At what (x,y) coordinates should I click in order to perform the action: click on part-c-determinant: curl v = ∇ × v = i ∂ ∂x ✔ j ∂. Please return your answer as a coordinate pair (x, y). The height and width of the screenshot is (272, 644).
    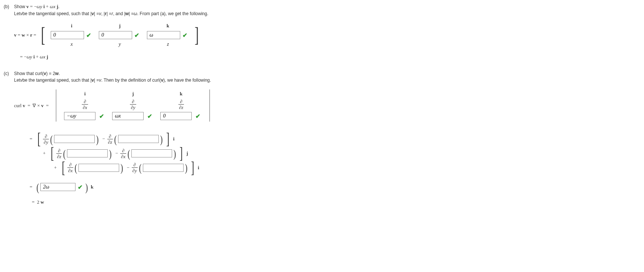
    Looking at the image, I should click on (327, 106).